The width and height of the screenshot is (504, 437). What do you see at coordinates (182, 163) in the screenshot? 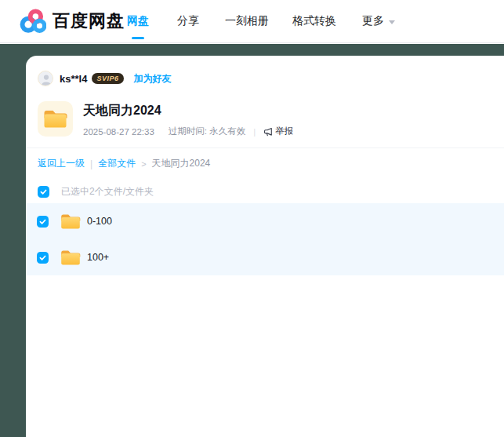
I see `breadcrumb-current: 天地同力2024` at bounding box center [182, 163].